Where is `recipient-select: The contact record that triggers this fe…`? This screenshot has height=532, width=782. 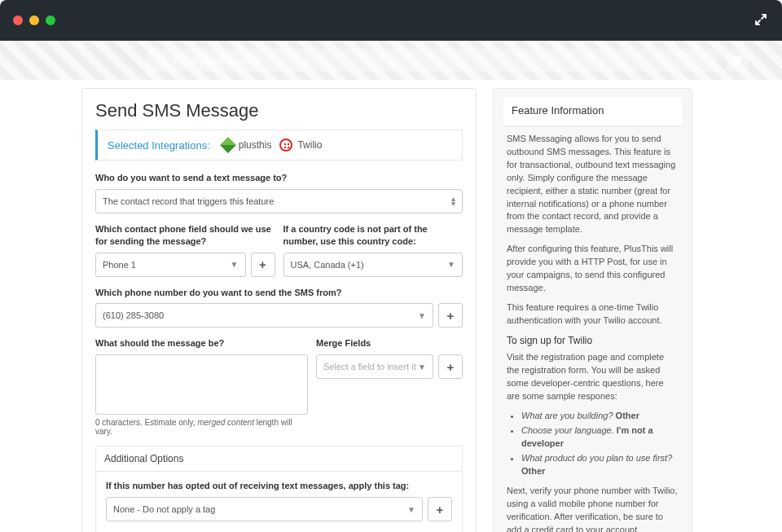
recipient-select: The contact record that triggers this fe… is located at coordinates (279, 201).